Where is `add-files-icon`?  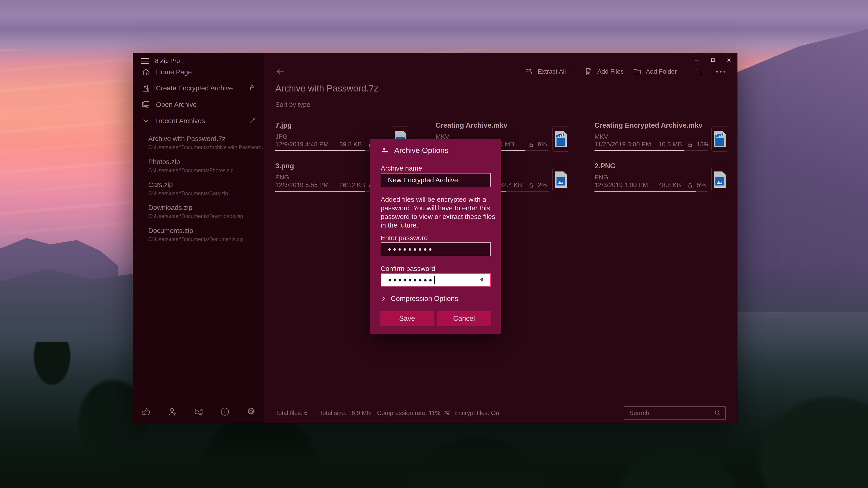 add-files-icon is located at coordinates (588, 71).